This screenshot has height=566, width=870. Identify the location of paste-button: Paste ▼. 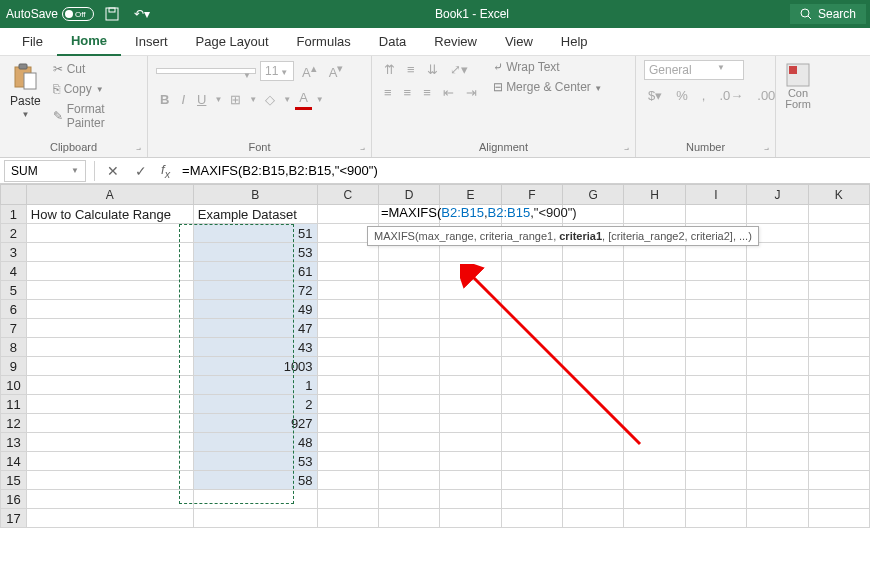
(26, 90).